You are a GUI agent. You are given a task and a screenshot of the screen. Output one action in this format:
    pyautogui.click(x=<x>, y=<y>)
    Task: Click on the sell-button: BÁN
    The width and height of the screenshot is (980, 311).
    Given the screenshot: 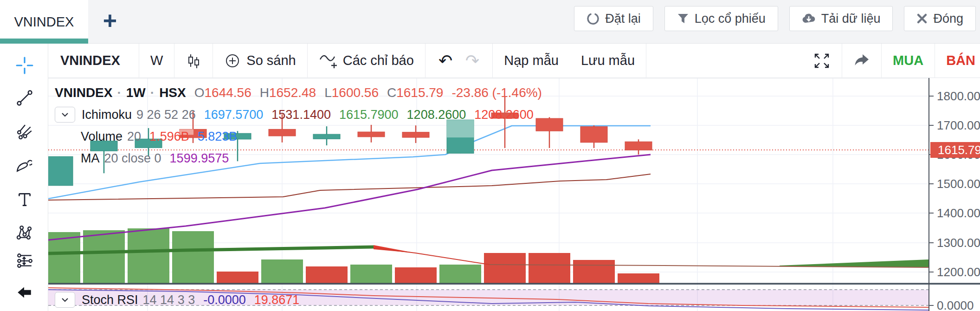 What is the action you would take?
    pyautogui.click(x=958, y=60)
    